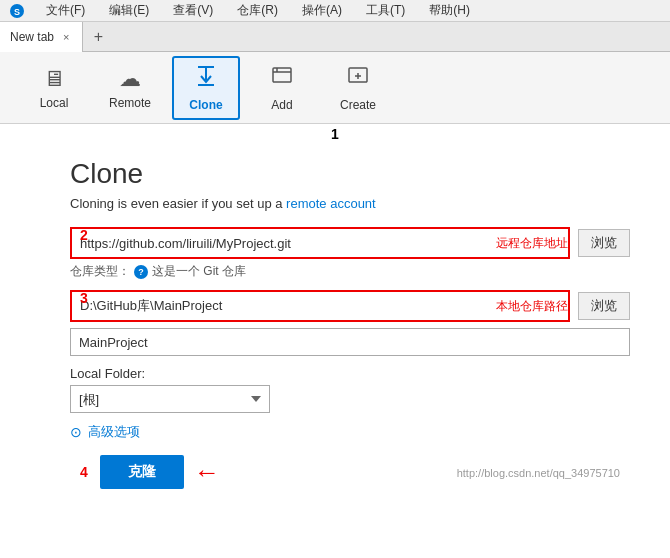 The width and height of the screenshot is (670, 558). What do you see at coordinates (604, 306) in the screenshot?
I see `browse-path-button: 浏览` at bounding box center [604, 306].